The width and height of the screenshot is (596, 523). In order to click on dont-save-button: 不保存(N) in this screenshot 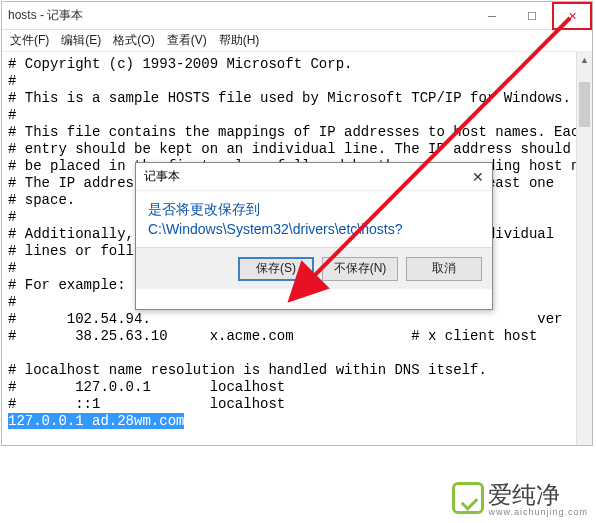, I will do `click(360, 269)`.